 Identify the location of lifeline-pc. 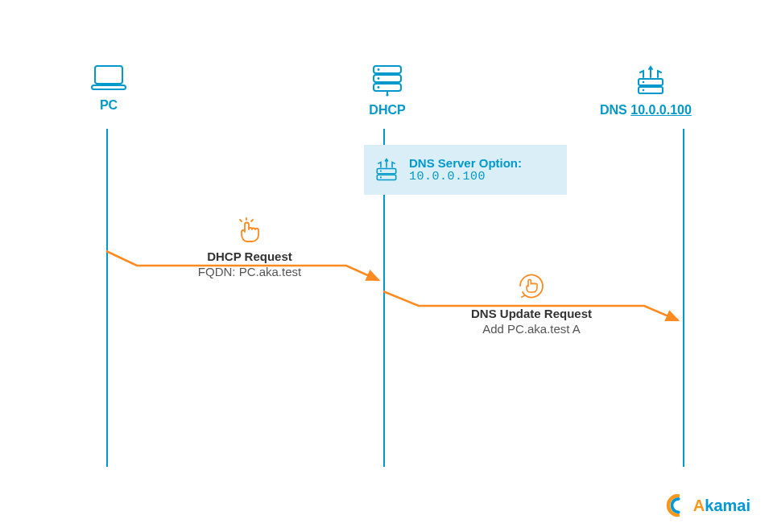
(107, 298).